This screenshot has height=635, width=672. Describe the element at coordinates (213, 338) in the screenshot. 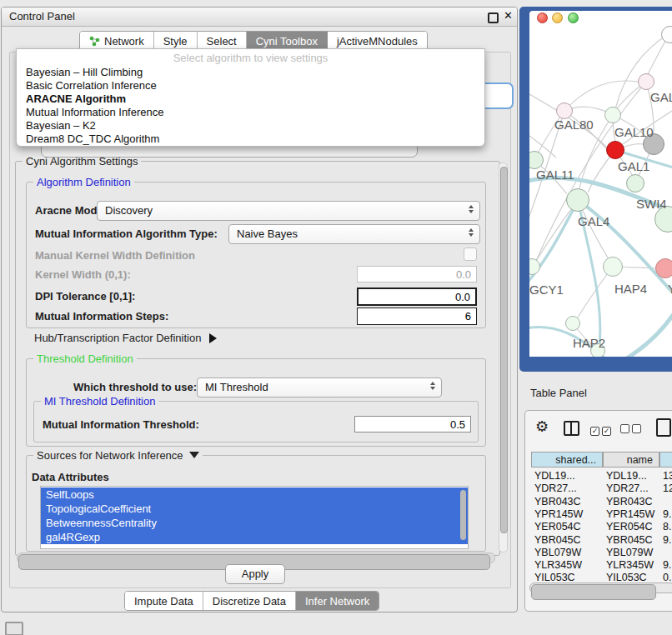

I see `expand-right-icon` at that location.